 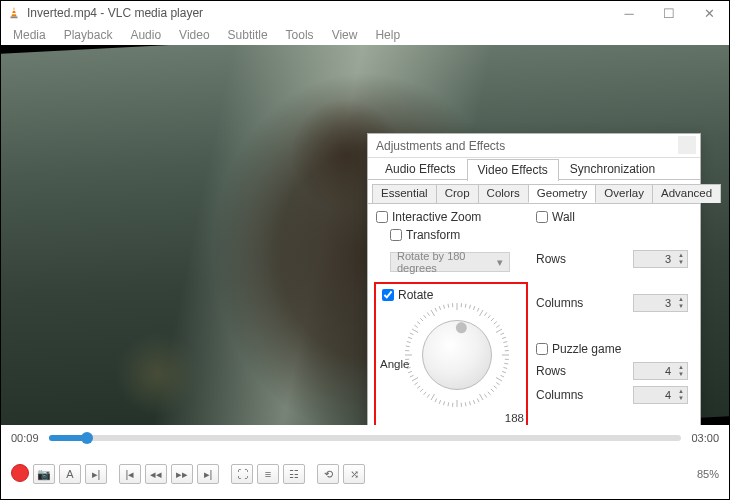 What do you see at coordinates (534, 192) in the screenshot?
I see `sub-tabs: Essential Crop Colors Geometry Overlay A…` at bounding box center [534, 192].